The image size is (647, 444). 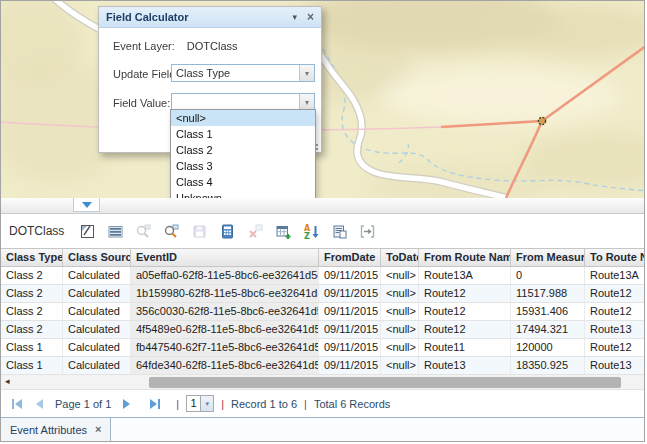 I want to click on table-row: Class 2 Calculated a05effa0-62f8-11e5-8b…, so click(x=322, y=276).